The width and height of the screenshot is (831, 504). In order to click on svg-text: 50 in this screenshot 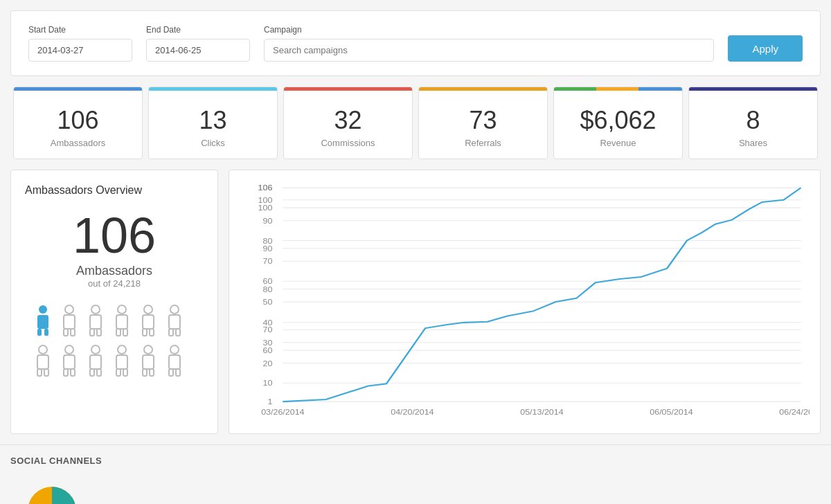, I will do `click(268, 302)`.